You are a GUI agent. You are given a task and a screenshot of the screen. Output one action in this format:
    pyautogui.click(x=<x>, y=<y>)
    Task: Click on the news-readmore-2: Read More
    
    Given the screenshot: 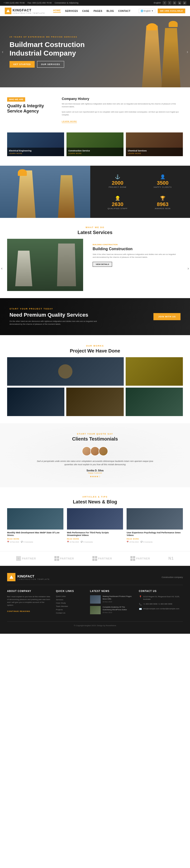 What is the action you would take?
    pyautogui.click(x=95, y=539)
    